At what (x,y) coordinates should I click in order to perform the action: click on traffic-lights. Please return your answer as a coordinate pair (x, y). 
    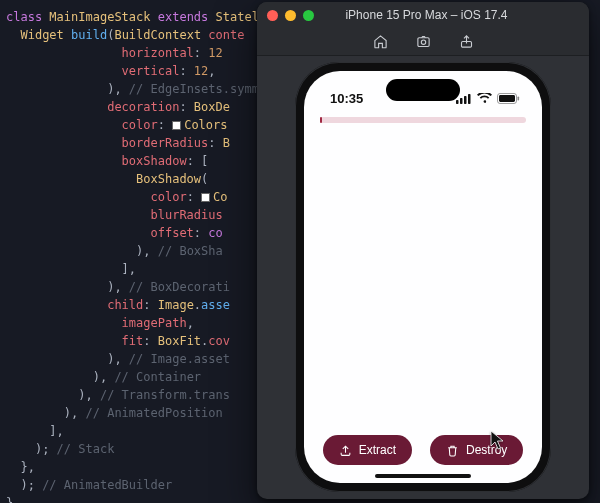
    Looking at the image, I should click on (290, 16).